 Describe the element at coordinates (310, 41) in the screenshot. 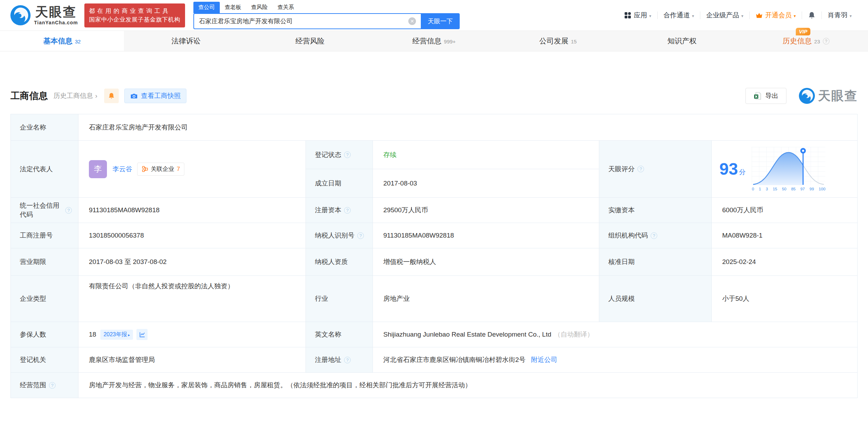

I see `tab-operating-risk: 经营风险` at that location.